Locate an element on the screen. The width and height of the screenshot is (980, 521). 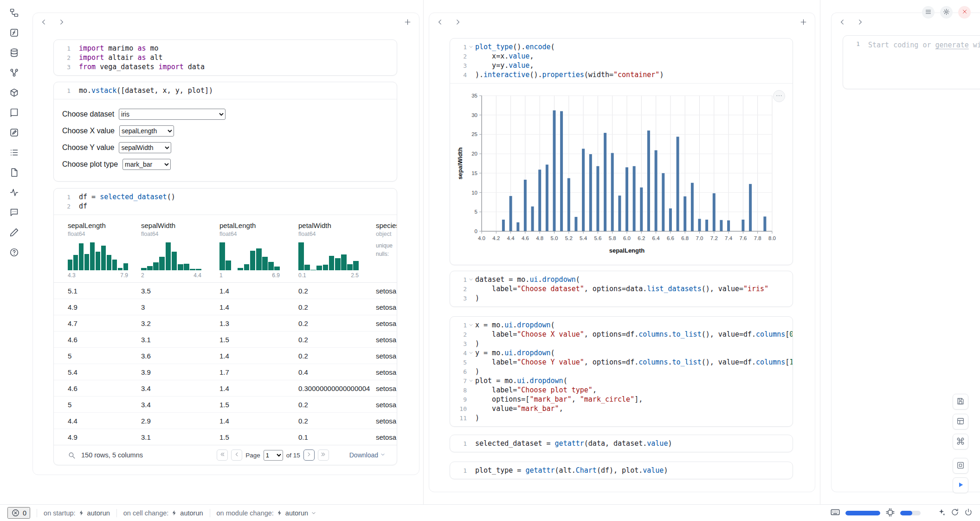
search-icon is located at coordinates (71, 455).